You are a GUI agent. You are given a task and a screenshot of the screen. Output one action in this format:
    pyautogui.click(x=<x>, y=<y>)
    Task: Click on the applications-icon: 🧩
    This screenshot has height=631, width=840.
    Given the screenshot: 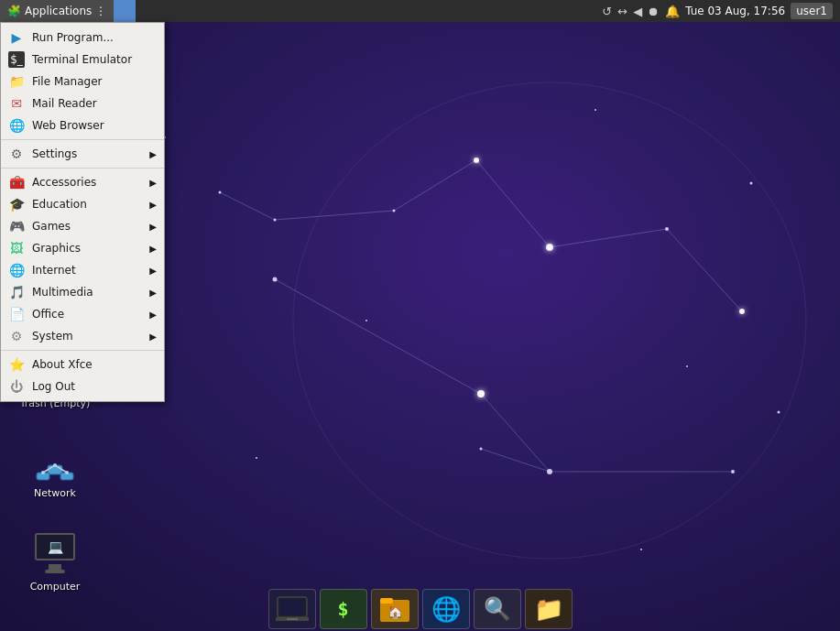 What is the action you would take?
    pyautogui.click(x=15, y=11)
    